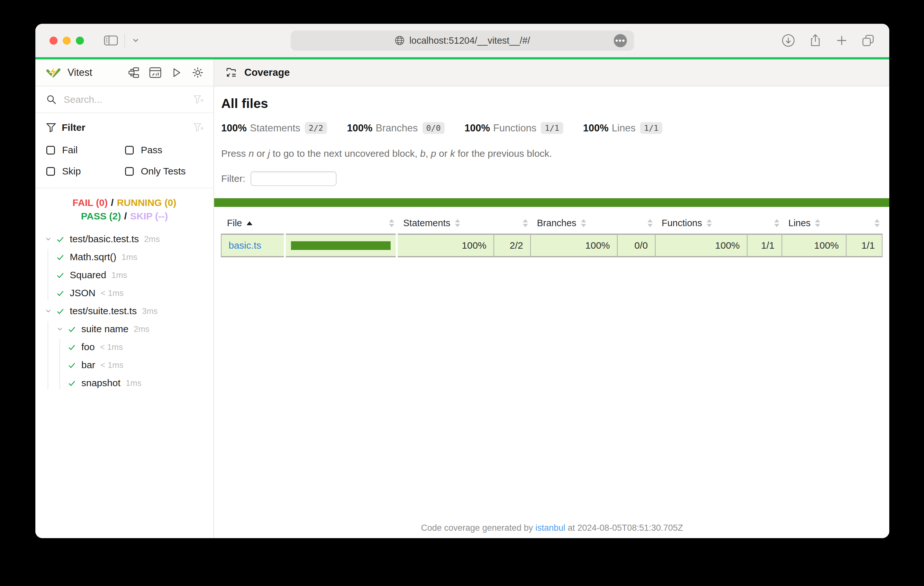 The height and width of the screenshot is (586, 924). I want to click on col-header-statements: Statements, so click(445, 224).